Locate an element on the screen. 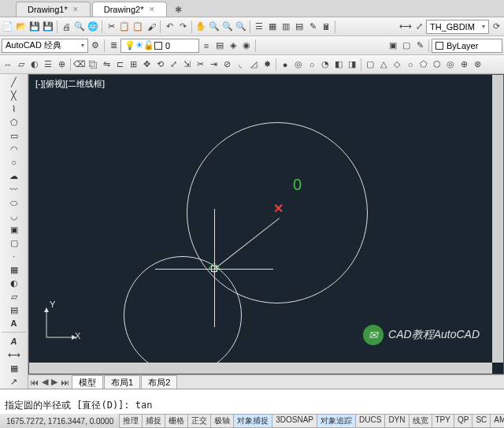 The width and height of the screenshot is (504, 428). dimstyle-icon: ⟷ is located at coordinates (14, 355).